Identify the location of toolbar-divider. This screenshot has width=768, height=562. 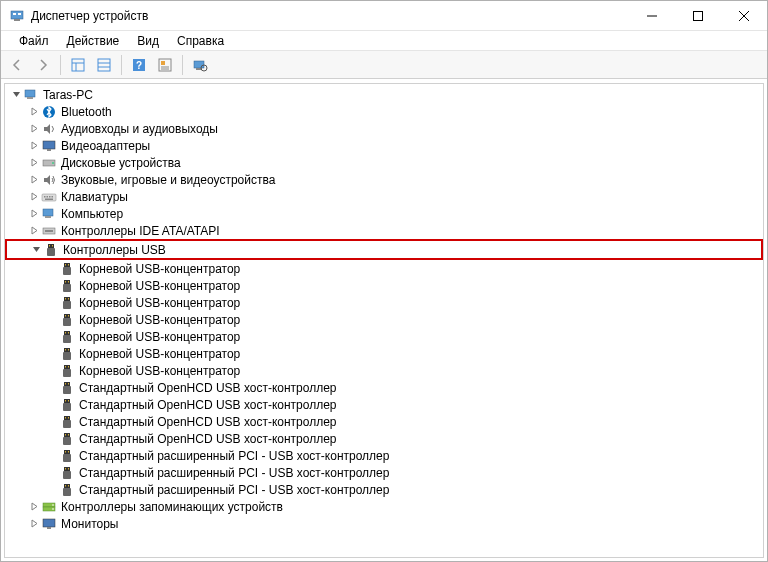
(60, 65).